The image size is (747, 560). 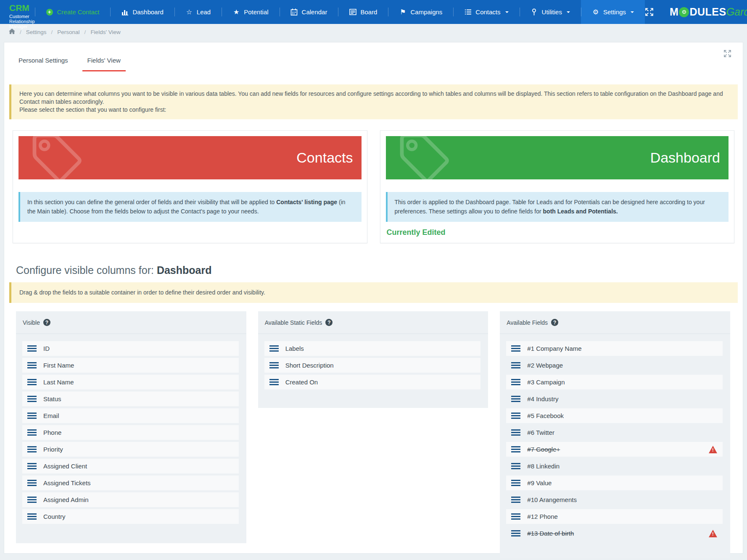 I want to click on visible-row-email: Email, so click(x=130, y=416).